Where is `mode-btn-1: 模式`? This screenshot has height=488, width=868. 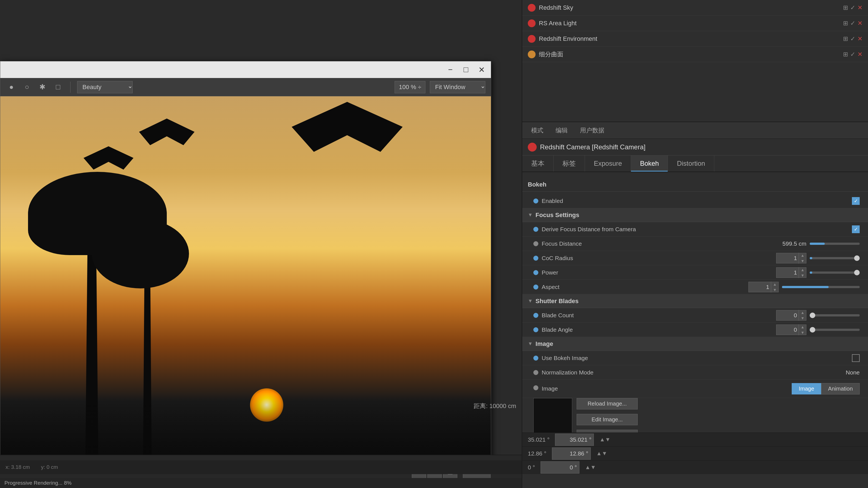
mode-btn-1: 模式 is located at coordinates (537, 130).